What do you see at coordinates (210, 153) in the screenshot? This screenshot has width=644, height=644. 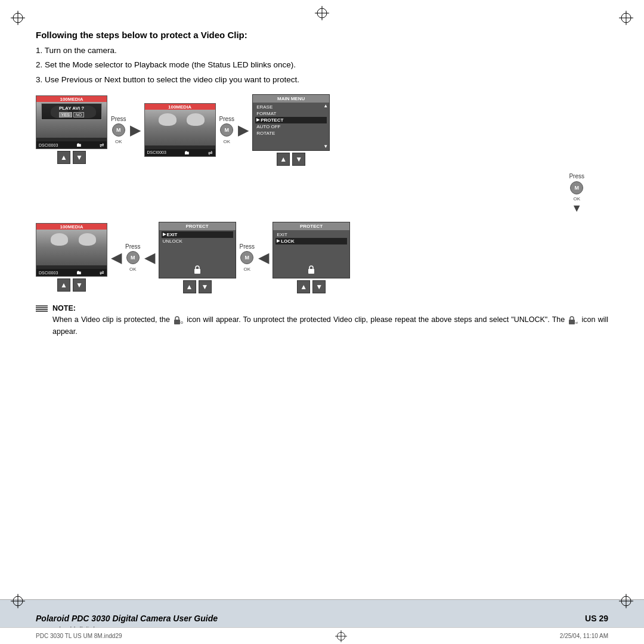 I see `screen-2-icon2: ⇌` at bounding box center [210, 153].